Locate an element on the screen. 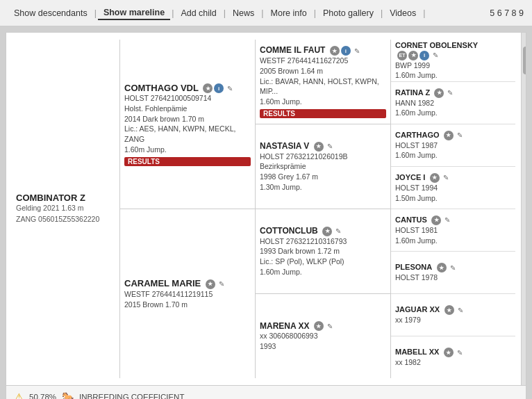 This screenshot has height=399, width=532. gp-0-lic: Lic.: BAVAR, HANN, HOLST, KWPN, MIP... is located at coordinates (323, 86).